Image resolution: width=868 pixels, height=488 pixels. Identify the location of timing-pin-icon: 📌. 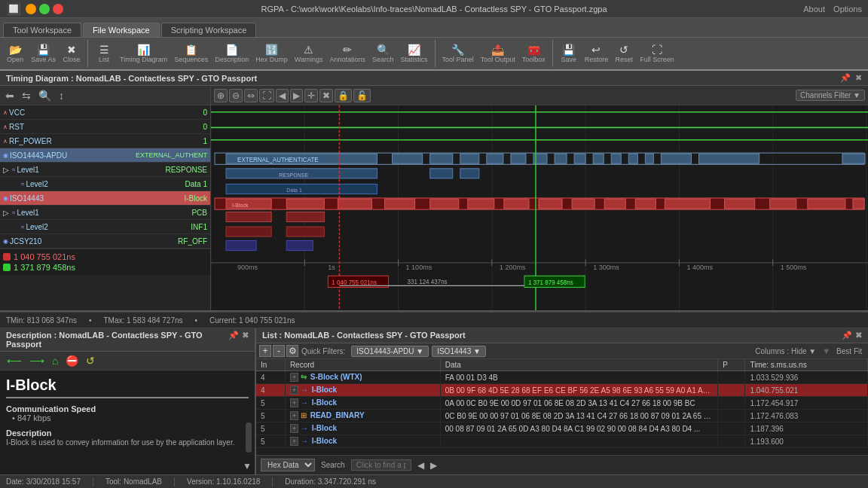
(845, 78).